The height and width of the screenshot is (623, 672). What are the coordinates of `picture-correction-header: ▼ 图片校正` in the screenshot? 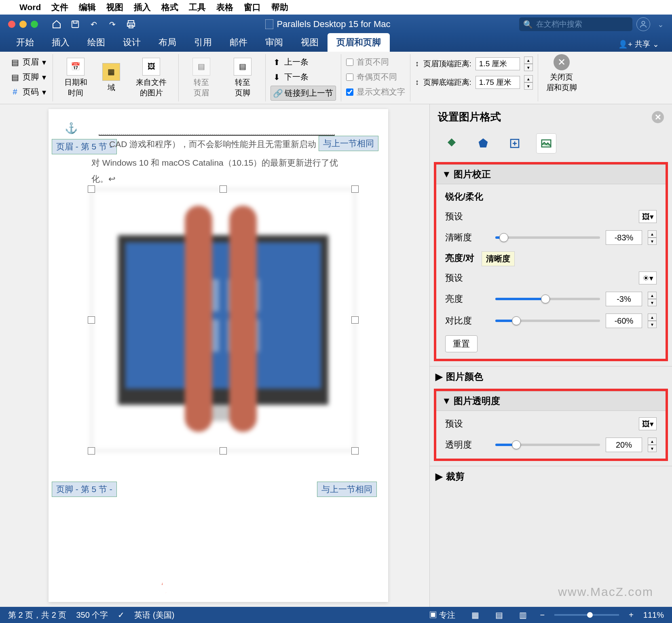 It's located at (551, 175).